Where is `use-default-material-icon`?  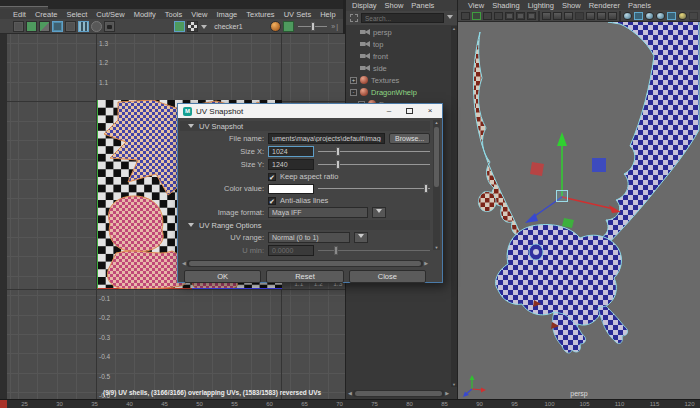 use-default-material-icon is located at coordinates (580, 16).